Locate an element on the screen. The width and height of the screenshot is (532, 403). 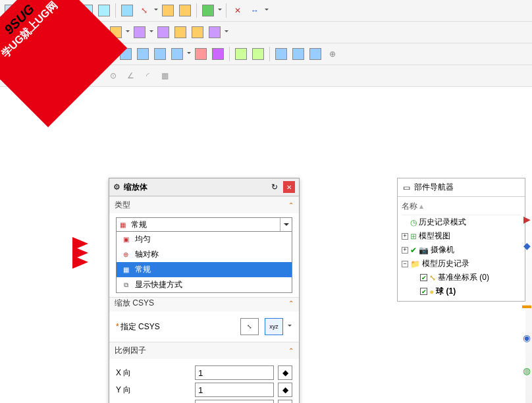
separator is located at coordinates (229, 54).